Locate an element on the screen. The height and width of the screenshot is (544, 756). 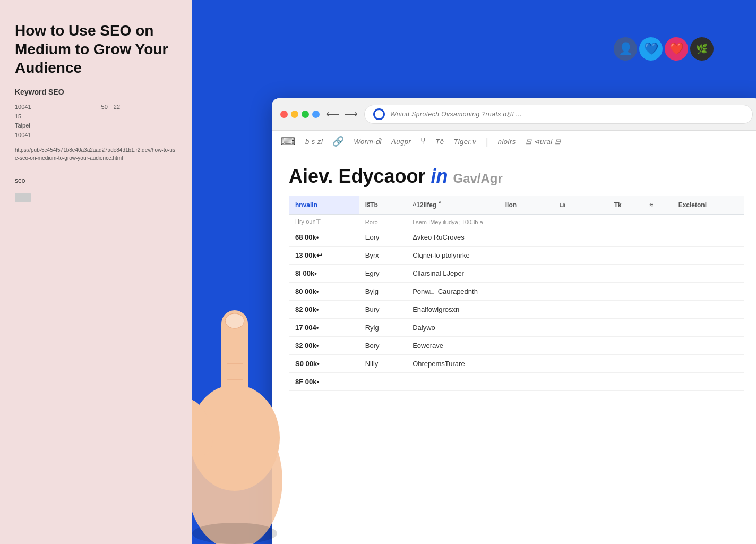
table-row: S0 00k•NillyOhrepemsTurare is located at coordinates (517, 364).